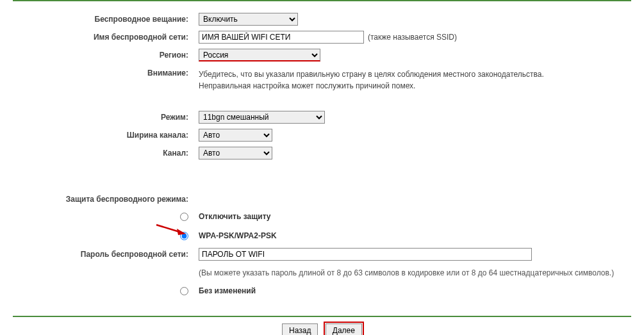 Image resolution: width=644 pixels, height=335 pixels. I want to click on password-hint: (Вы можете указать пароль длиной от 8 до…, so click(406, 272).